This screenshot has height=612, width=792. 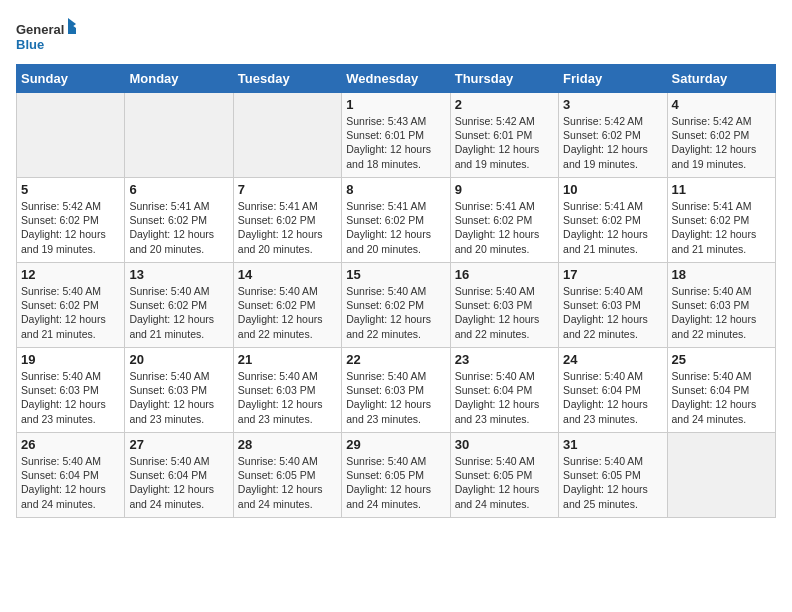 What do you see at coordinates (612, 190) in the screenshot?
I see `day-number: 10` at bounding box center [612, 190].